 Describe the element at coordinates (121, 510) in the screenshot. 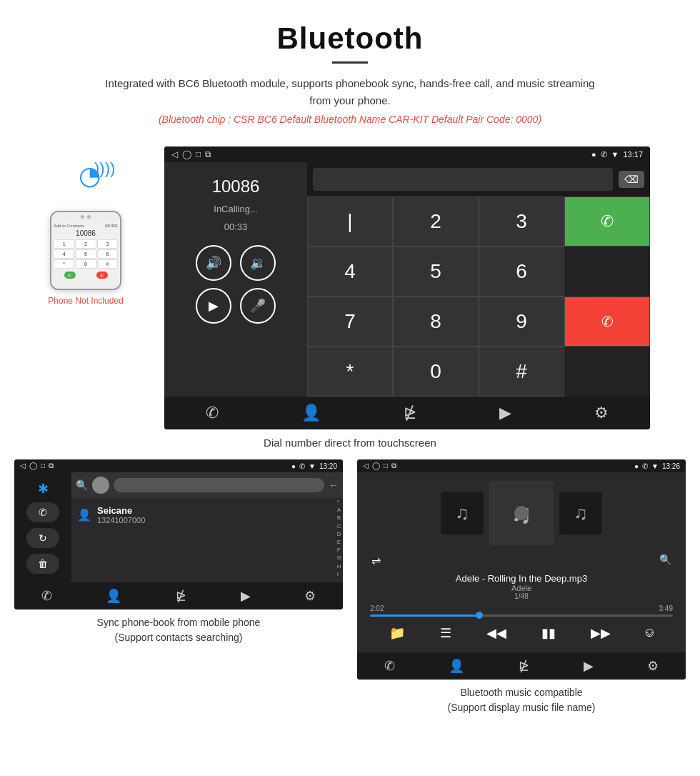

I see `pb-contact-name: Seicane` at that location.